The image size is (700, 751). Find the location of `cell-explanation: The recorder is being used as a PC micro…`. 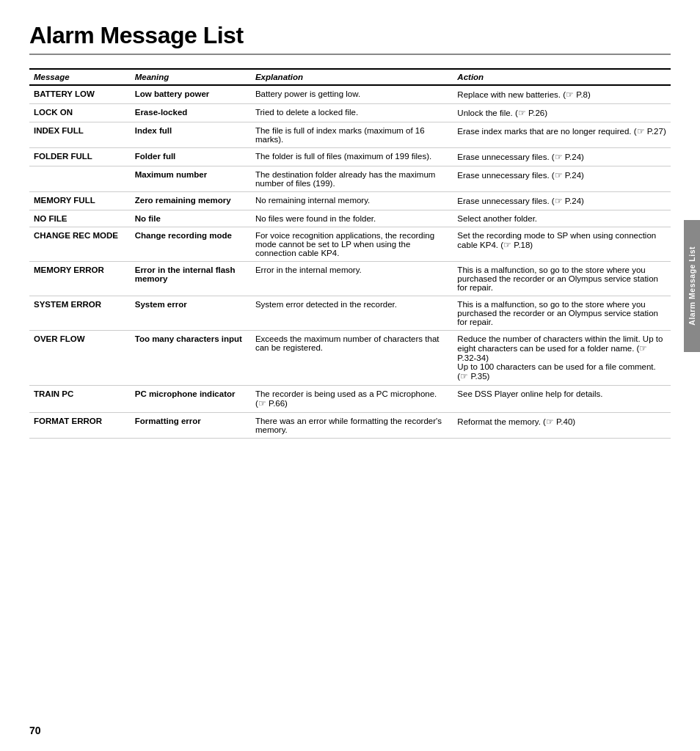

cell-explanation: The recorder is being used as a PC micro… is located at coordinates (352, 399).